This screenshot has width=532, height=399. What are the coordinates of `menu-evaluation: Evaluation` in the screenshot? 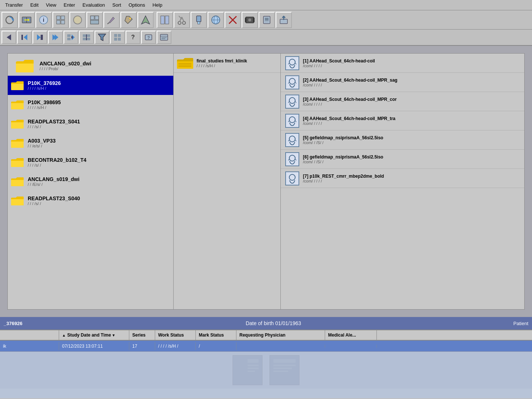 It's located at (94, 5).